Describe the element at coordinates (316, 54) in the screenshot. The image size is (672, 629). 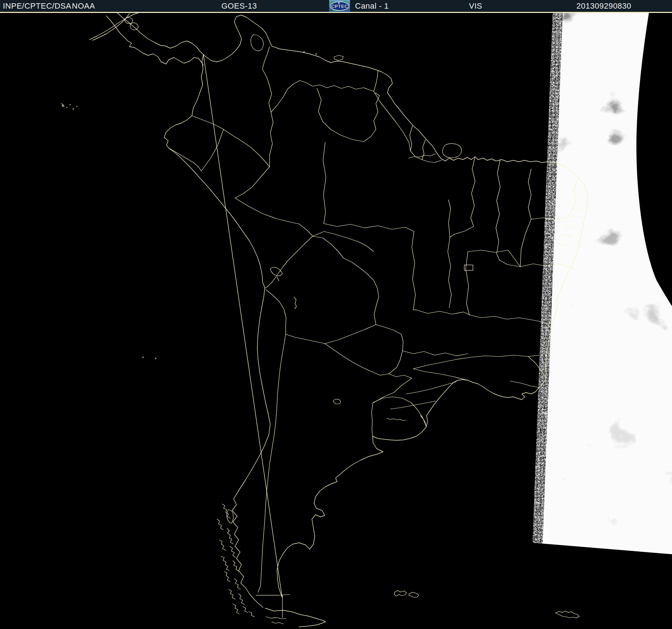
I see `margarita-island` at that location.